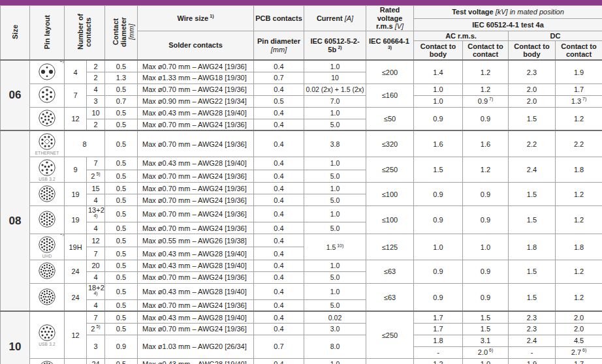  Describe the element at coordinates (508, 25) in the screenshot. I see `header-test-standard: IEC 60512-4-1 test 4a` at that location.